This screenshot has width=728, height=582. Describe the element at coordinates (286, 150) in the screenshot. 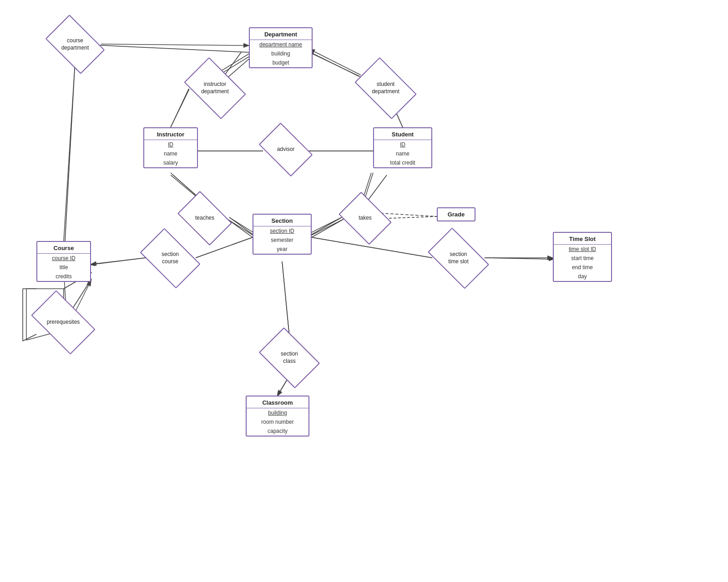

I see `advisor-label: advisor` at that location.